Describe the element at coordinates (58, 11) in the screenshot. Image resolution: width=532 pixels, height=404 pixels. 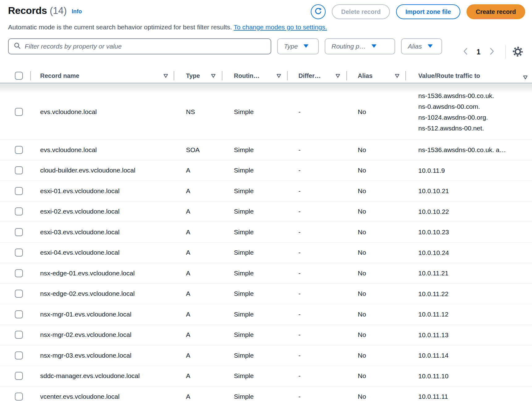
I see `records-count: (14)` at that location.